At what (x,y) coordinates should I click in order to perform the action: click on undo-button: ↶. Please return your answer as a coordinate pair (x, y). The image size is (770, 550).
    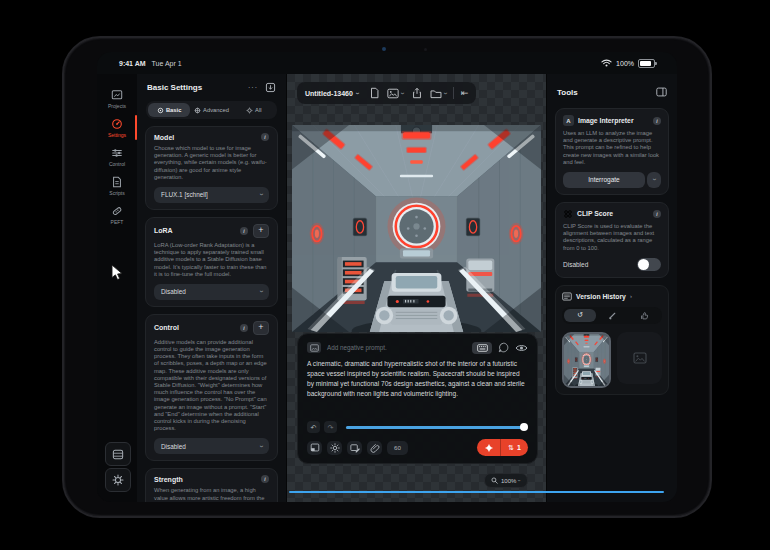
    Looking at the image, I should click on (314, 427).